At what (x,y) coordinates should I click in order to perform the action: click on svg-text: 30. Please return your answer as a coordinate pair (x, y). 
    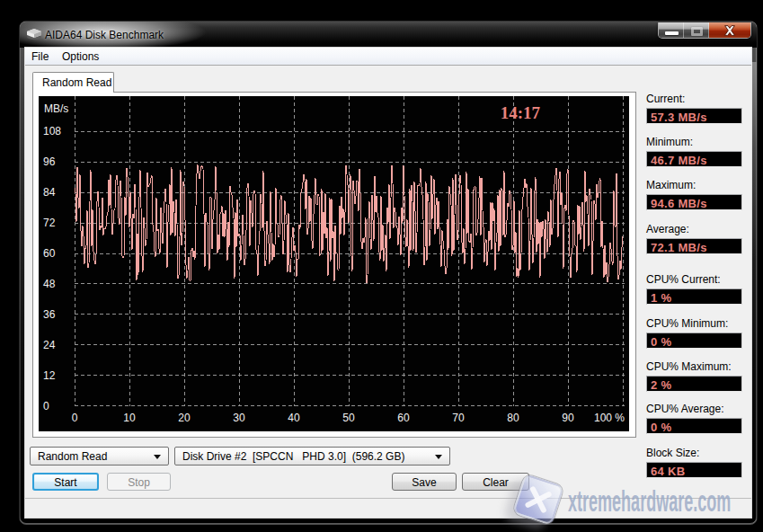
    Looking at the image, I should click on (239, 418).